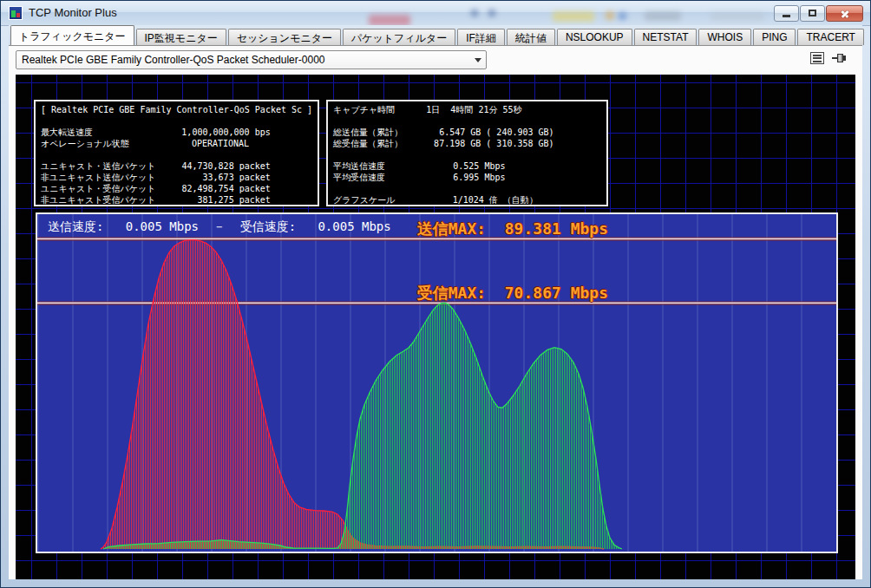  What do you see at coordinates (812, 14) in the screenshot?
I see `maximize-button` at bounding box center [812, 14].